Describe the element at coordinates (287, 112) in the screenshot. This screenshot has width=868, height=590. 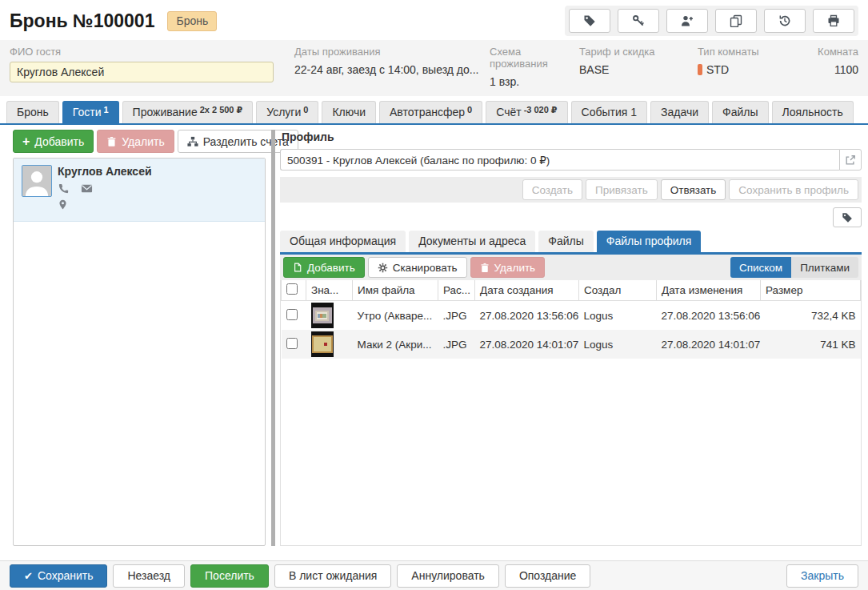
I see `tab-services: Услуги0` at that location.